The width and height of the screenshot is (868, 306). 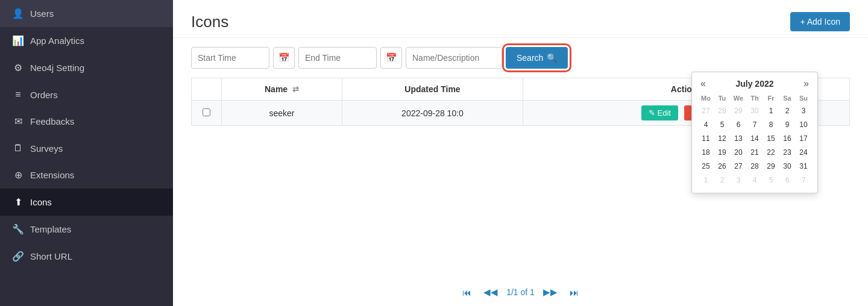 What do you see at coordinates (467, 293) in the screenshot?
I see `pagination-first-button: ⏮` at bounding box center [467, 293].